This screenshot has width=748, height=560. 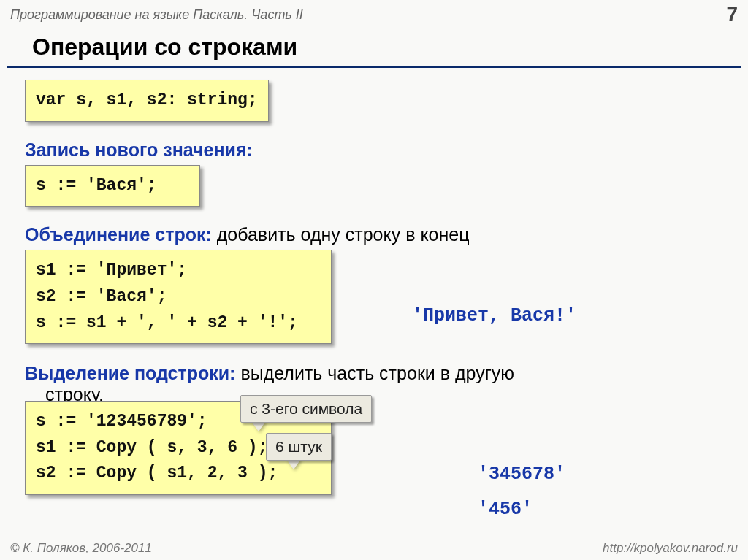 I want to click on section1-label: Запись нового значения:, so click(x=374, y=150).